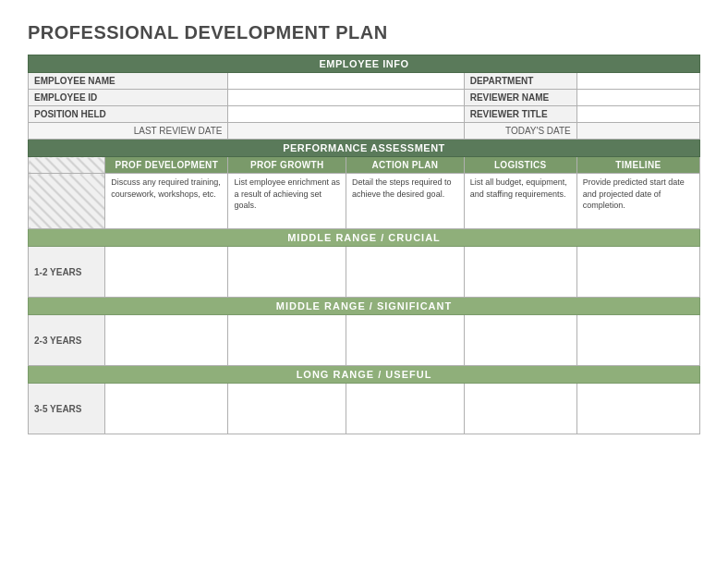  I want to click on reviewer-name-label: REVIEWER NAME, so click(520, 98).